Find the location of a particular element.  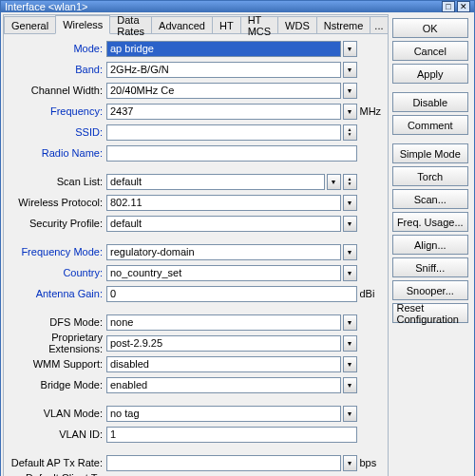

align-button: Align... is located at coordinates (431, 245).